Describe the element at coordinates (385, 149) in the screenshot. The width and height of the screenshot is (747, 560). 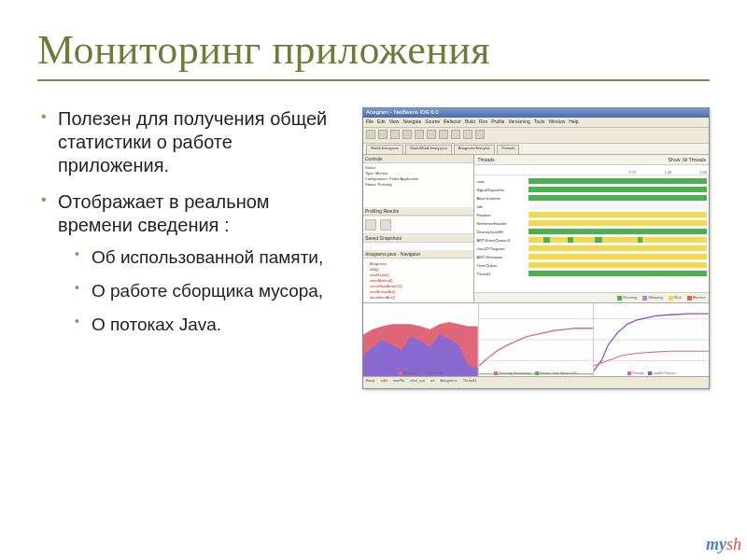
I see `editor-tab: WordLibrary.java` at that location.